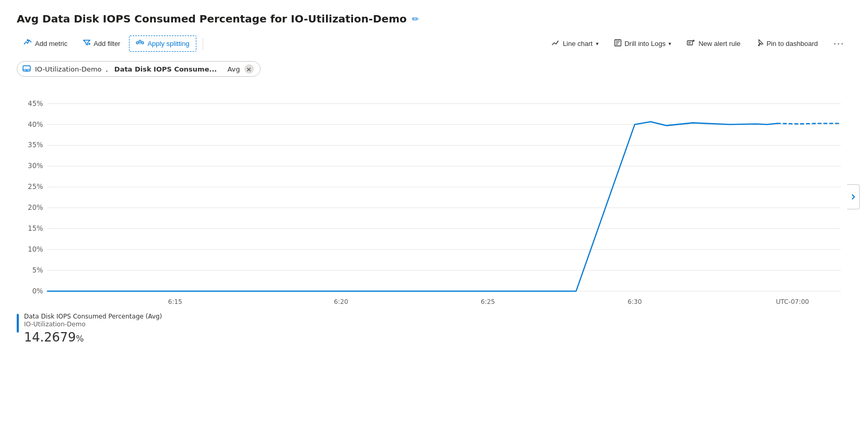  What do you see at coordinates (713, 44) in the screenshot?
I see `new-alert-rule-button: New alert rule` at bounding box center [713, 44].